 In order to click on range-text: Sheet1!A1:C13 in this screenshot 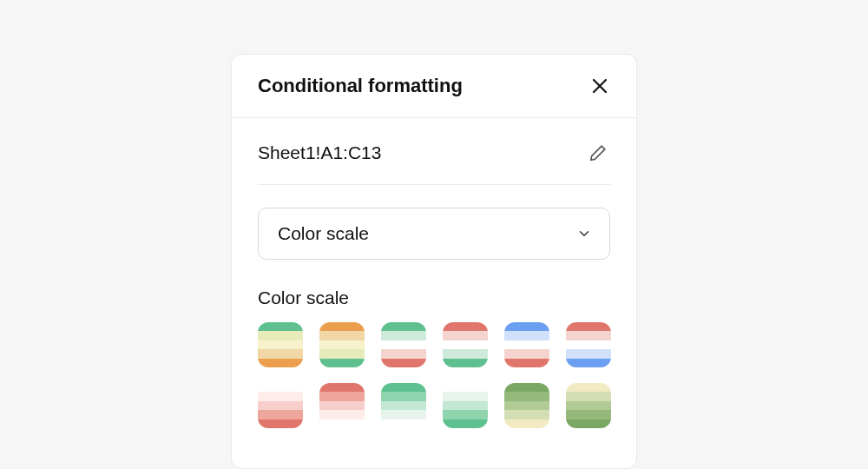, I will do `click(319, 153)`.